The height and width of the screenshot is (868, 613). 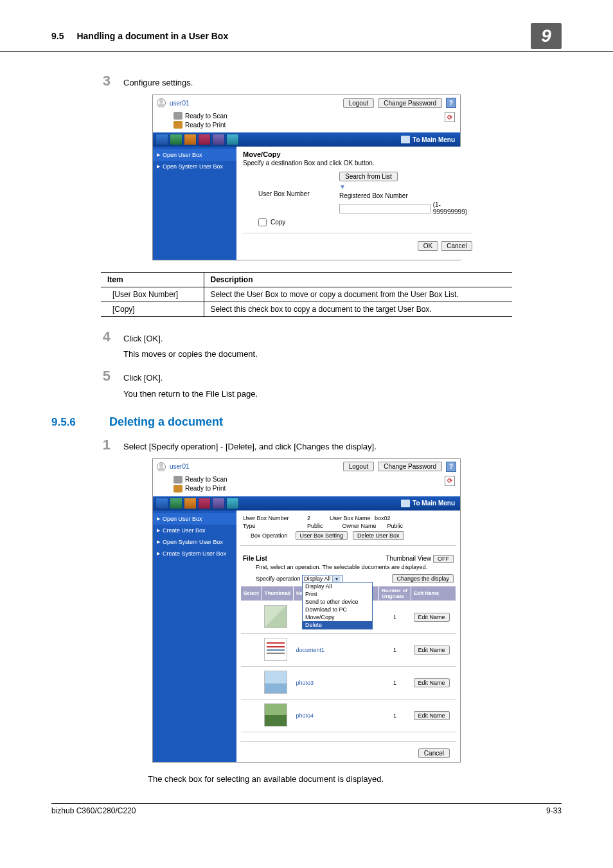 What do you see at coordinates (103, 445) in the screenshot?
I see `step-number: 1` at bounding box center [103, 445].